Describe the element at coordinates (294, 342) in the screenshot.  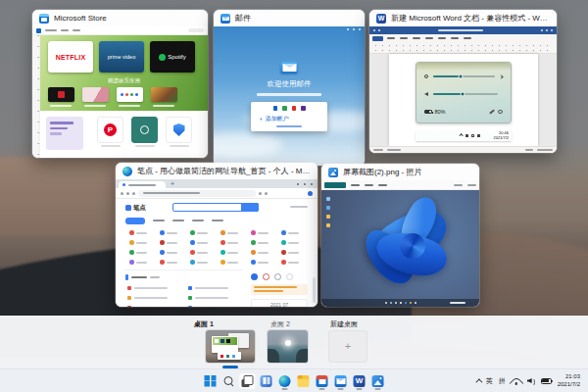
I see `virtual-desktop-strip: 桌面 1 桌面 2 新建桌面 +` at that location.